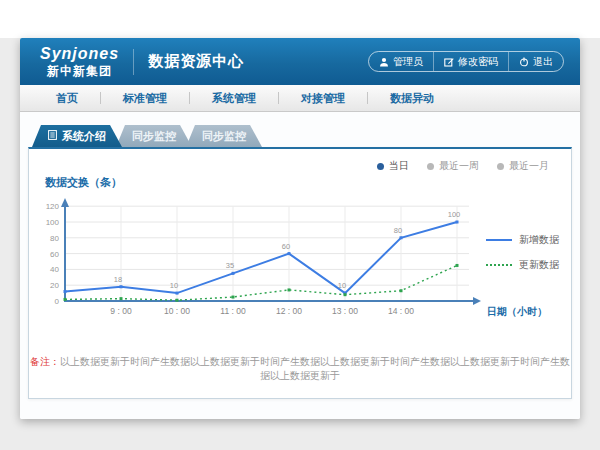 The height and width of the screenshot is (450, 600). I want to click on logout-button: 退出, so click(536, 62).